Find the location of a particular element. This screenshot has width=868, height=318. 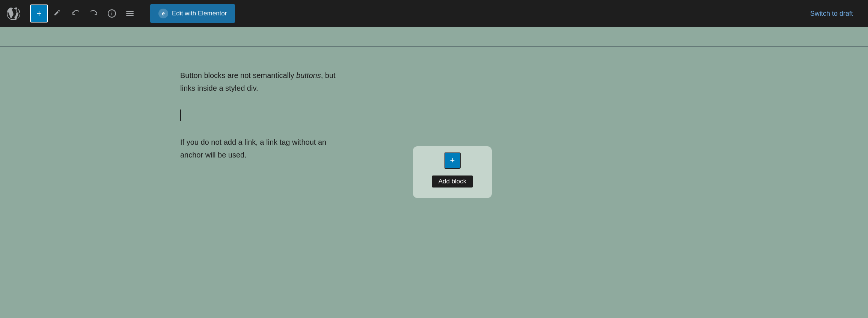

paragraph-1: Button blocks are not semantically butto… is located at coordinates (259, 82).